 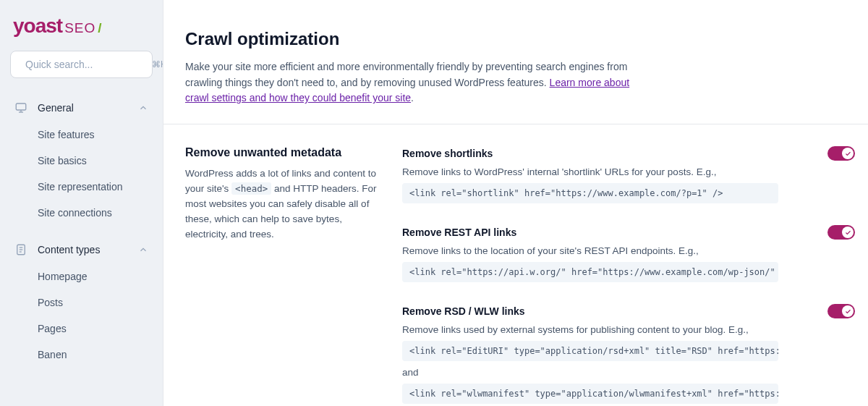 I want to click on section-desc: WordPress adds a lot of links and conten…, so click(x=285, y=204).